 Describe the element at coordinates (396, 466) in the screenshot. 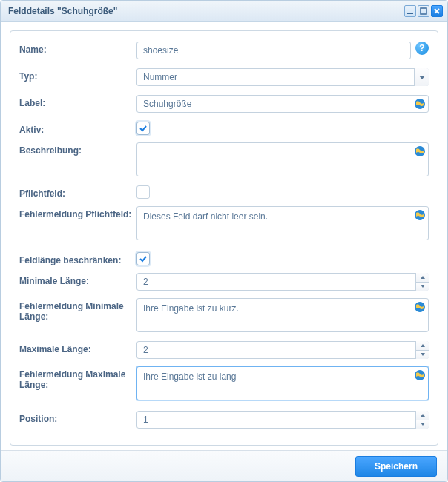

I see `save-button: Speichern` at that location.